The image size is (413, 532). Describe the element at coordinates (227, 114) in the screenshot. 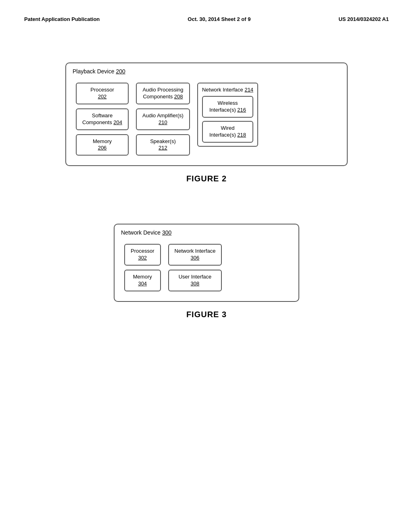

I see `figure2-col3: Network Interface 214 WirelessInterface(…` at that location.